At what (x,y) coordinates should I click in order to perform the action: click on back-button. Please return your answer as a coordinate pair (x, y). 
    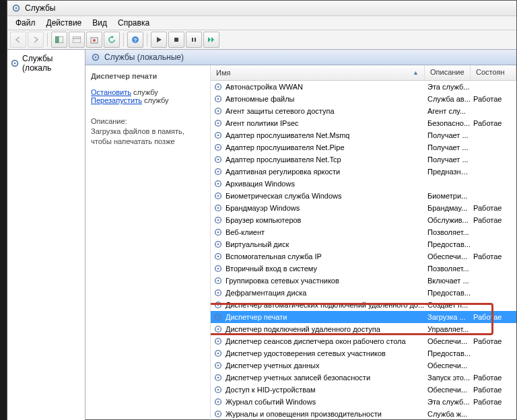
    Looking at the image, I should click on (18, 40).